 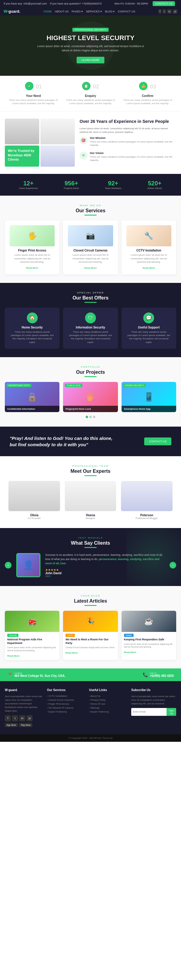 I want to click on testimonial-prev-btn: ‹, so click(x=8, y=565).